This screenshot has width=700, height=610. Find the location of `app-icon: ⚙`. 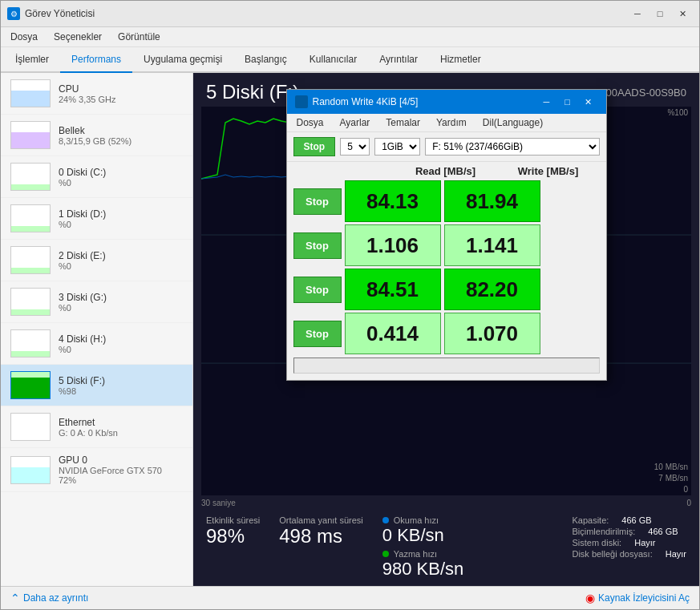

app-icon: ⚙ is located at coordinates (14, 14).